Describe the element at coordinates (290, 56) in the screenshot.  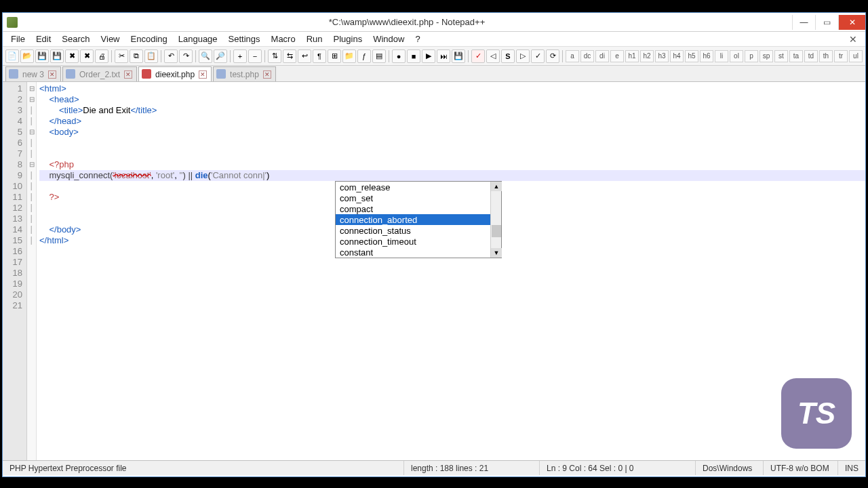
I see `sync-h-icon: ⇆` at that location.